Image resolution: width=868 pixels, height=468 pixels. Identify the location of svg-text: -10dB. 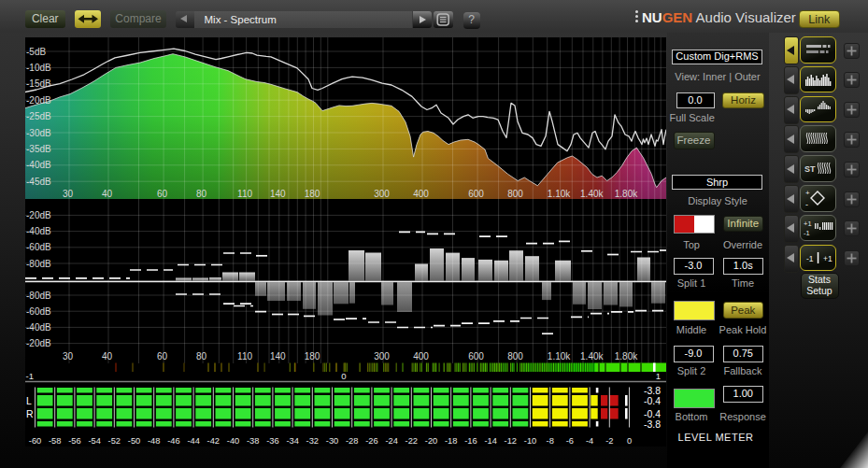
(39, 67).